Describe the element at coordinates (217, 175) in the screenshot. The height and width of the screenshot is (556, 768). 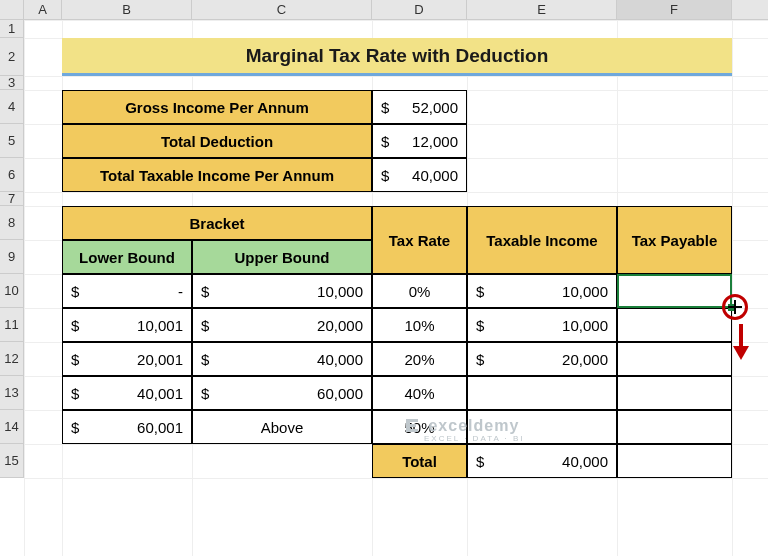
I see `taxable-income-label: Total Taxable Income Per Annum` at that location.